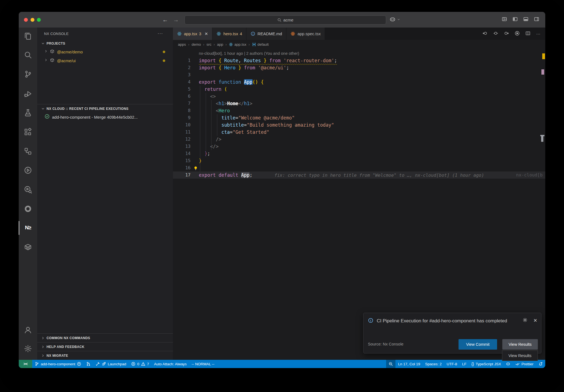 The image size is (564, 392). I want to click on play-ring-icon, so click(517, 34).